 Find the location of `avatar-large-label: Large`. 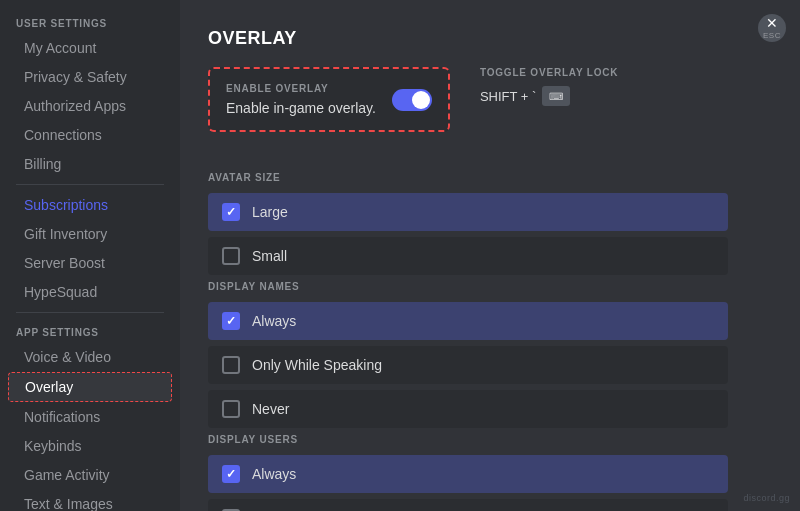

avatar-large-label: Large is located at coordinates (270, 212).